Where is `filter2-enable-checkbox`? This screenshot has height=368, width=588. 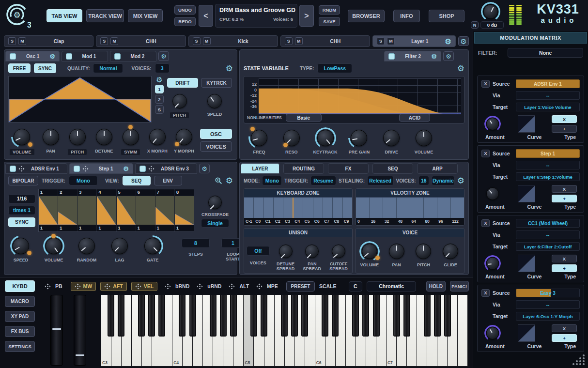
filter2-enable-checkbox is located at coordinates (391, 56).